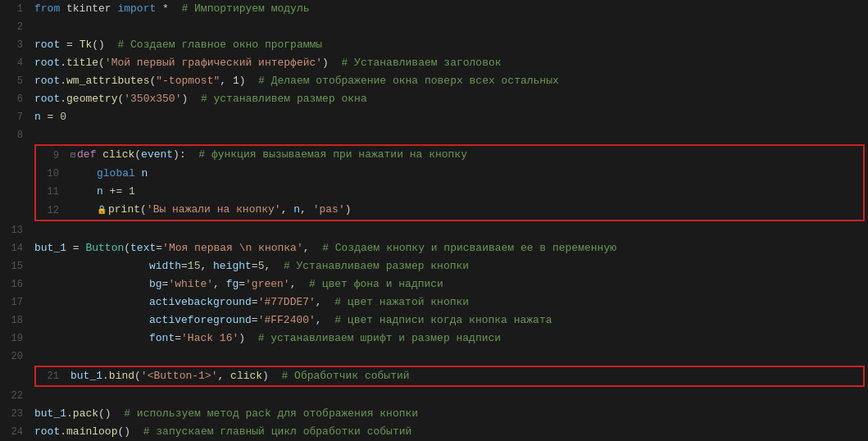 Image resolution: width=868 pixels, height=441 pixels. Describe the element at coordinates (449, 45) in the screenshot. I see `line-content: root = Tk() # Создаем главное окно прогр…` at that location.